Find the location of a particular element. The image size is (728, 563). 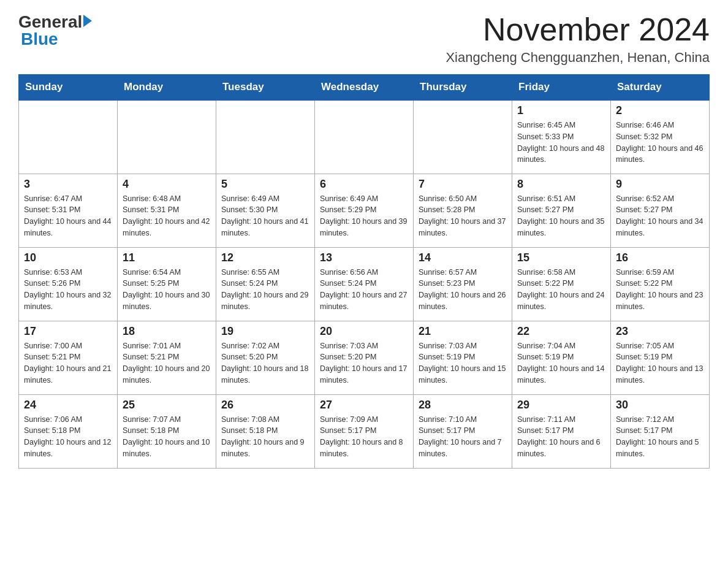

day-info: Sunrise: 6:56 AMSunset: 5:24 PMDaylight:… is located at coordinates (364, 289).